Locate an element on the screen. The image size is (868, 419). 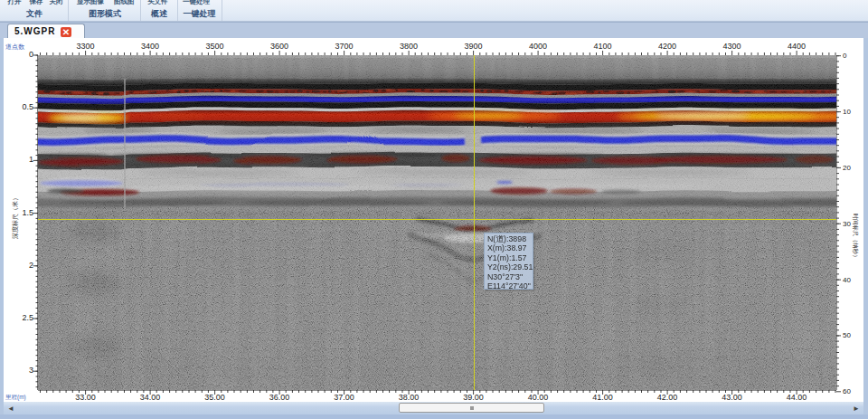
svg-text: 4400 is located at coordinates (797, 46).